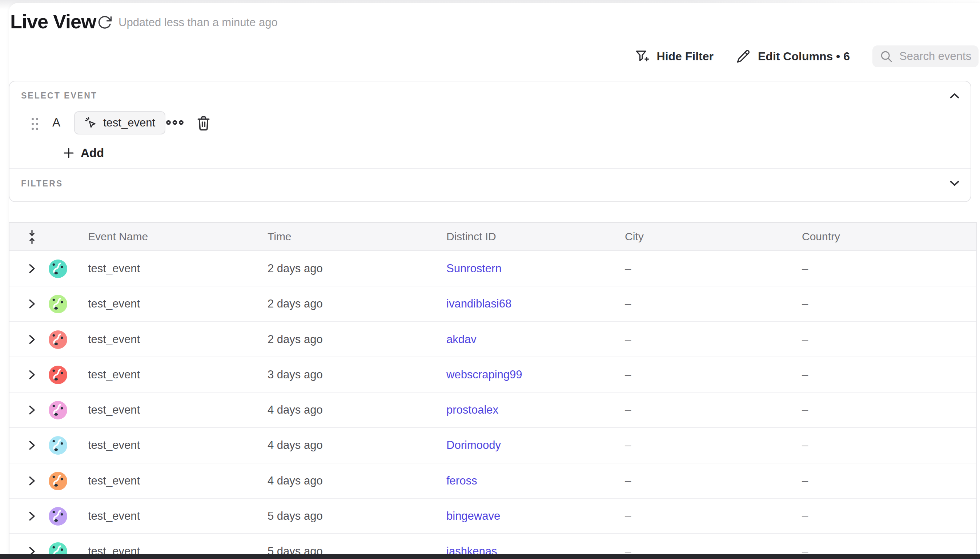  Describe the element at coordinates (175, 123) in the screenshot. I see `more-options-icon` at that location.